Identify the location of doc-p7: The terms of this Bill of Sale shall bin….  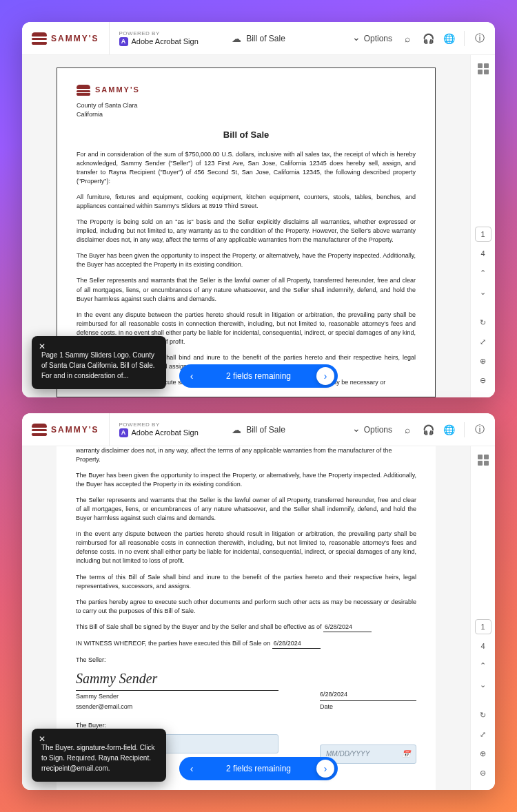
(246, 582).